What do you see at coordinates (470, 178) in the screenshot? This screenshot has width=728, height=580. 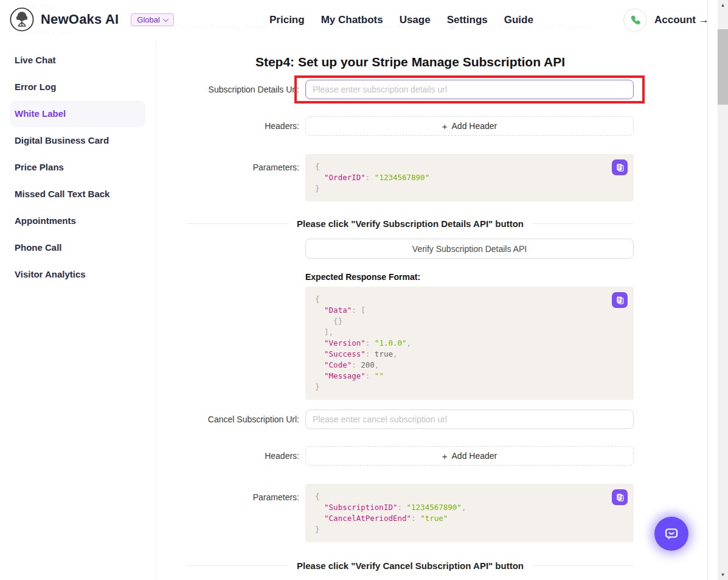 I see `parameters-code-block: { "OrderID": "1234567890"}` at bounding box center [470, 178].